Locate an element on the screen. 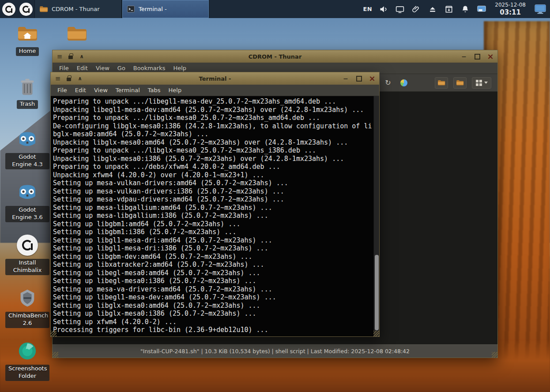  terminal-line: bglx-mesa0:amd64 (25.0.7-2~mx23ahs) ... is located at coordinates (213, 134).